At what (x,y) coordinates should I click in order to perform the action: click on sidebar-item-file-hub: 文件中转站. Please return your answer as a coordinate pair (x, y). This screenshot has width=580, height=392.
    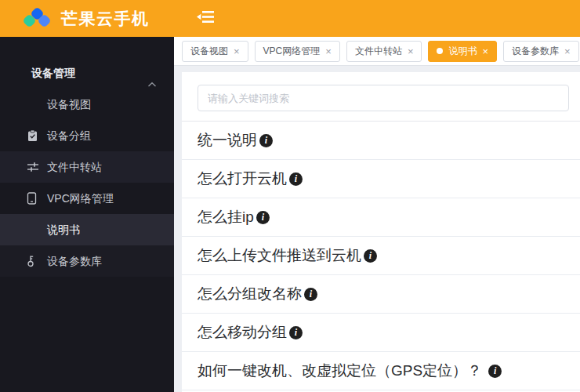
    Looking at the image, I should click on (87, 167).